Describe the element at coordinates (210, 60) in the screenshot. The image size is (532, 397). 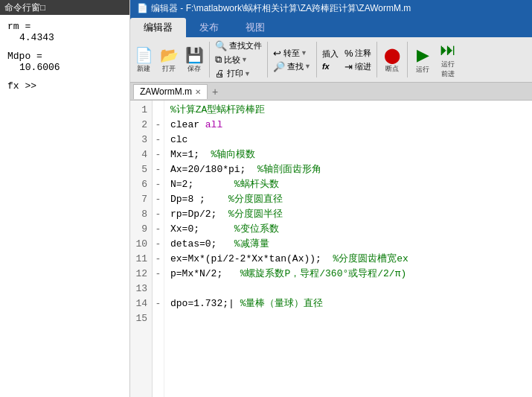
I see `sep1` at that location.